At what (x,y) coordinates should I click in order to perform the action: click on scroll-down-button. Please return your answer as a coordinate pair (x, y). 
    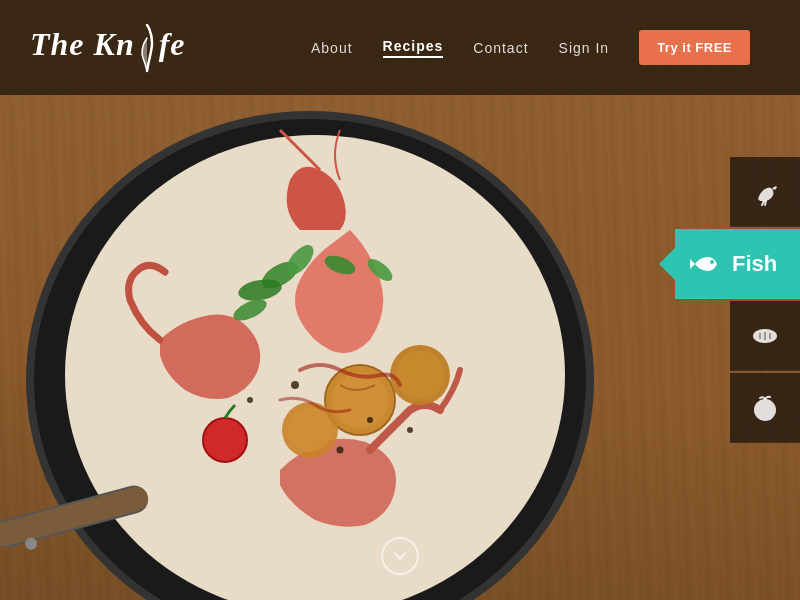
    Looking at the image, I should click on (400, 556).